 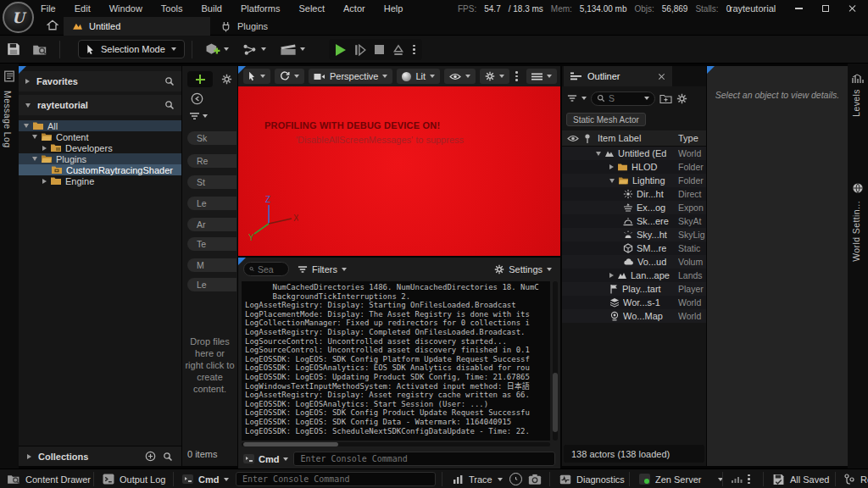 I want to click on asset-filter-chip: Sk, so click(x=212, y=138).